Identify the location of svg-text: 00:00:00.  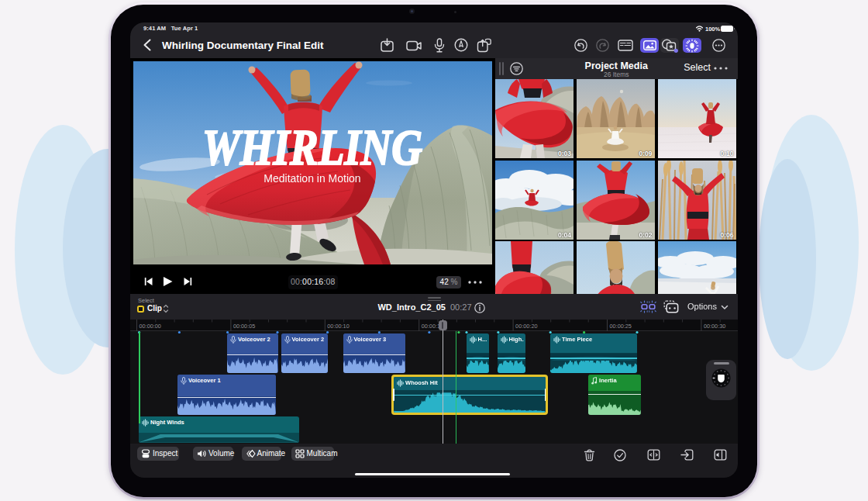
(150, 326).